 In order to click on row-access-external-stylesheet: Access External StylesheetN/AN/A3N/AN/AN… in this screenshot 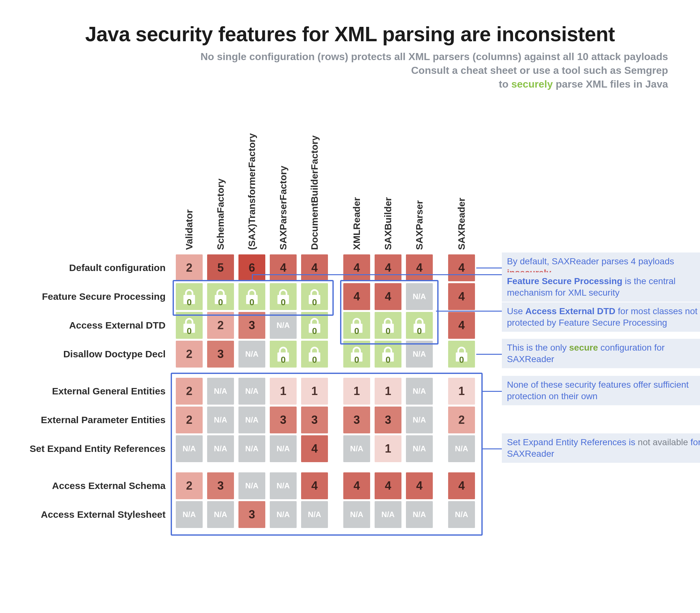, I will do `click(350, 514)`.